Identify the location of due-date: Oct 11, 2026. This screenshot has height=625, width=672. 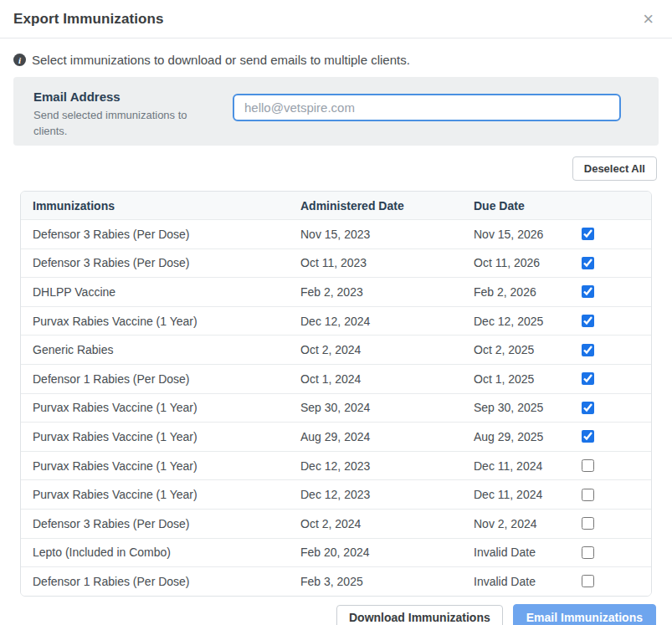
(519, 263).